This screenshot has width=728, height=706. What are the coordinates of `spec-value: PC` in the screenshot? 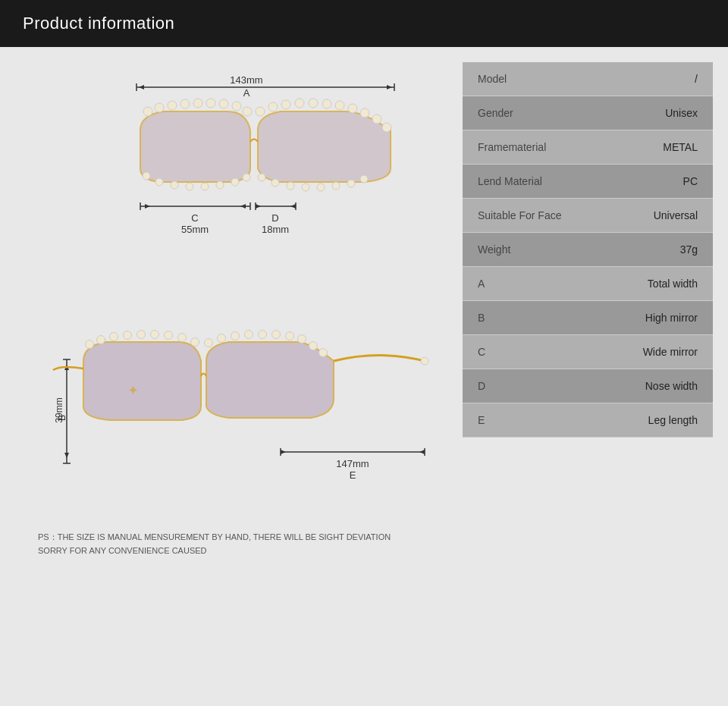 It's located at (660, 182).